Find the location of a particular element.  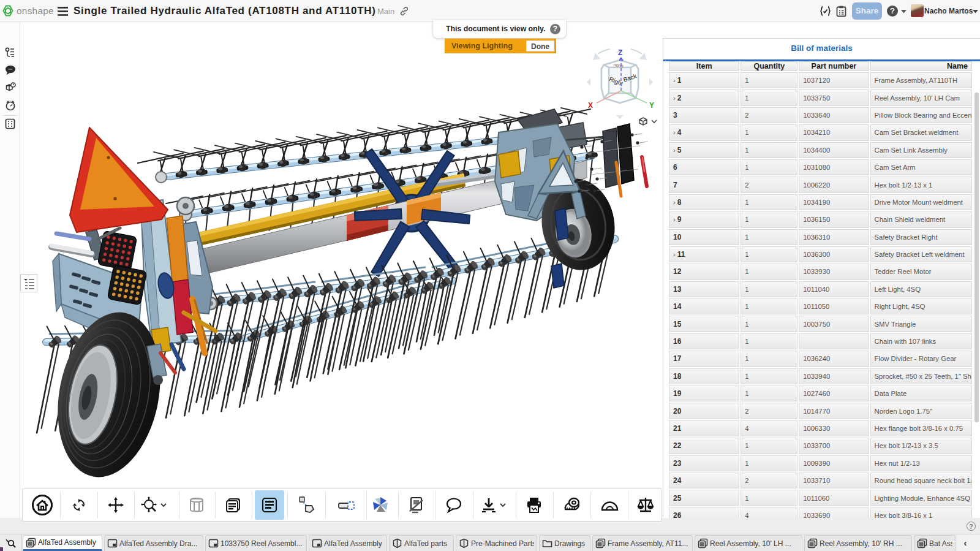

svg-text: Z is located at coordinates (620, 53).